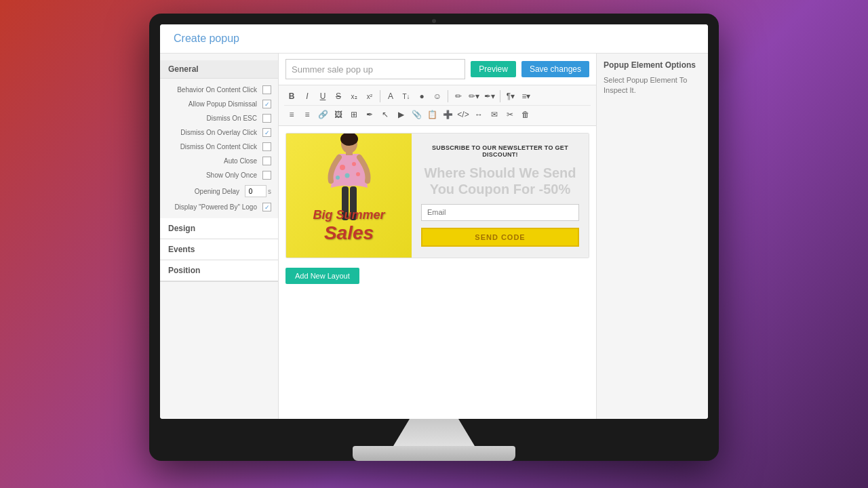  I want to click on link-btn: 🔗, so click(323, 115).